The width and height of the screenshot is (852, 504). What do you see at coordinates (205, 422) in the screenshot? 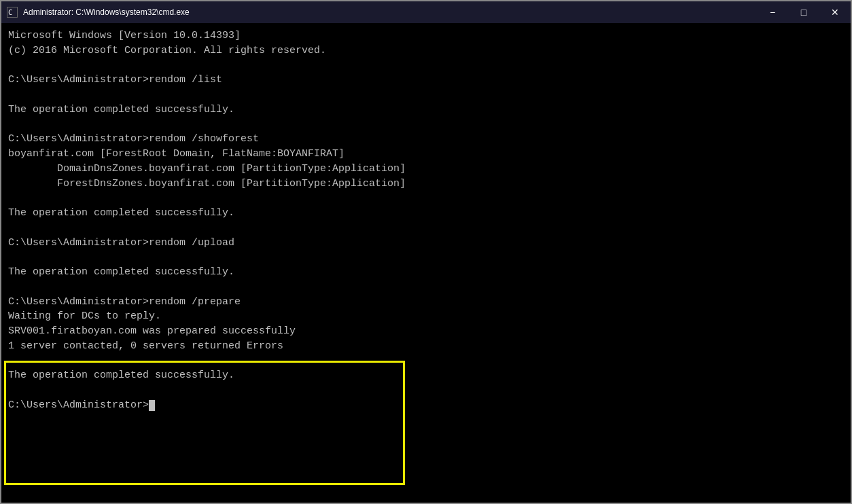
I see `highlight-box` at bounding box center [205, 422].